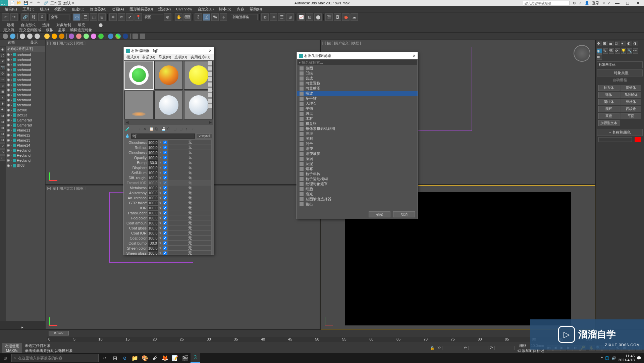 The width and height of the screenshot is (644, 363). I want to click on create-primitive-button: 四棱锥, so click(631, 109).